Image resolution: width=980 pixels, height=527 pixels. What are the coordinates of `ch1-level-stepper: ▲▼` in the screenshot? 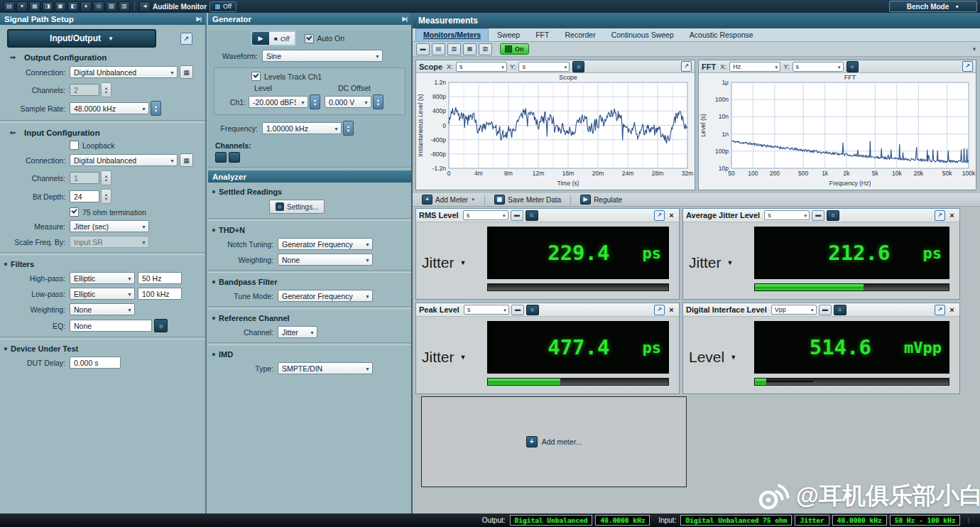 It's located at (315, 102).